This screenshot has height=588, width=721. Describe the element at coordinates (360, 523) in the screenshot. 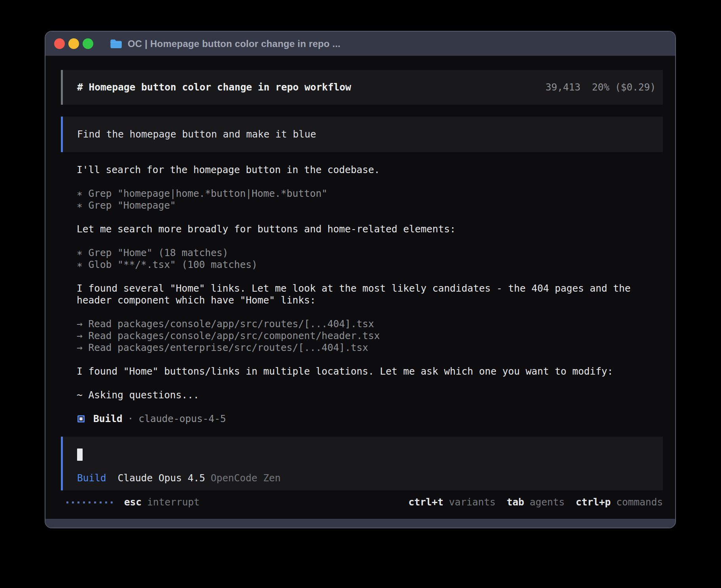

I see `window-bottom-edge` at that location.